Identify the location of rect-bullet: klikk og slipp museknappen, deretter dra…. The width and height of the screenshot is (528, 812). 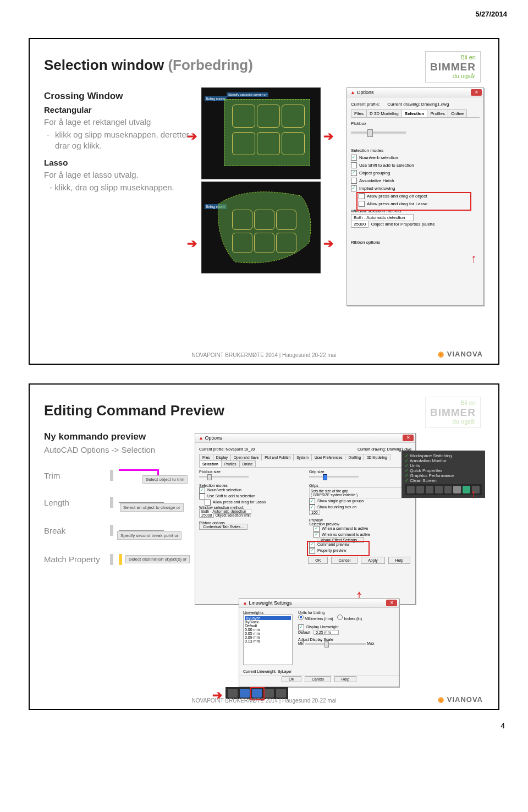
(121, 140).